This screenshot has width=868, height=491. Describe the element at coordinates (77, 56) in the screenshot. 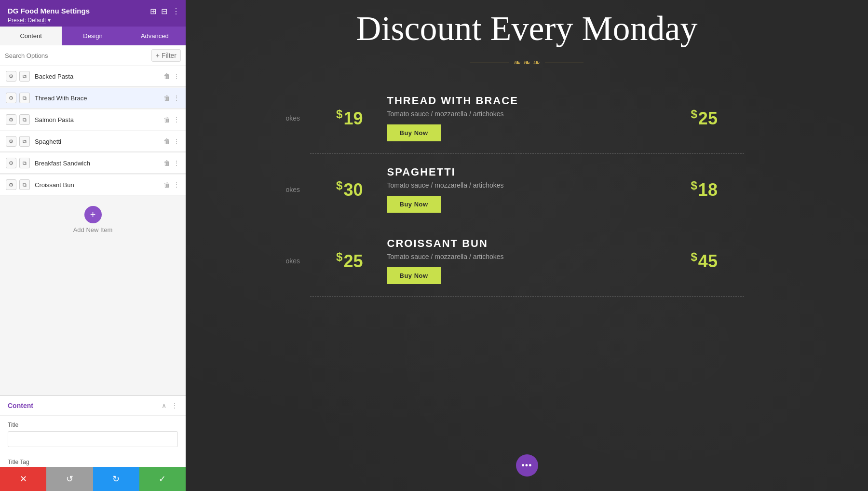

I see `search-input` at that location.